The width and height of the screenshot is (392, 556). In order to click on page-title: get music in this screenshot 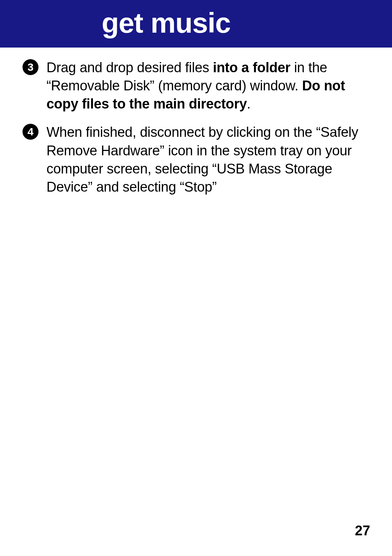, I will do `click(196, 23)`.